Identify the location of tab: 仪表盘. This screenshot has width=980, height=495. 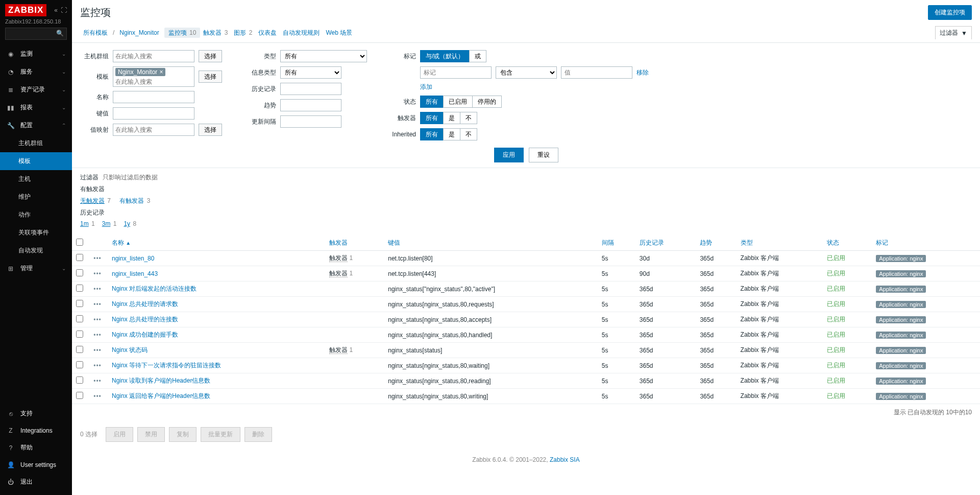
(267, 33).